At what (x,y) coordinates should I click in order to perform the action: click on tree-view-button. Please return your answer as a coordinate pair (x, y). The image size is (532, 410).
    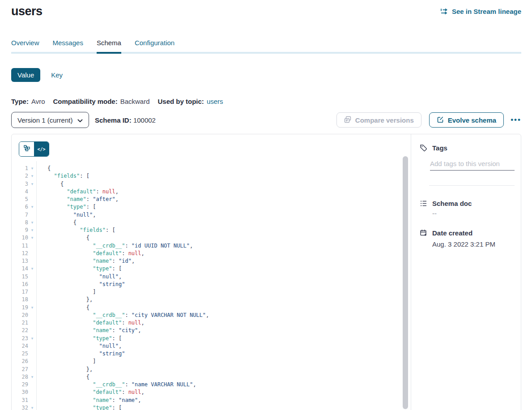
    Looking at the image, I should click on (27, 149).